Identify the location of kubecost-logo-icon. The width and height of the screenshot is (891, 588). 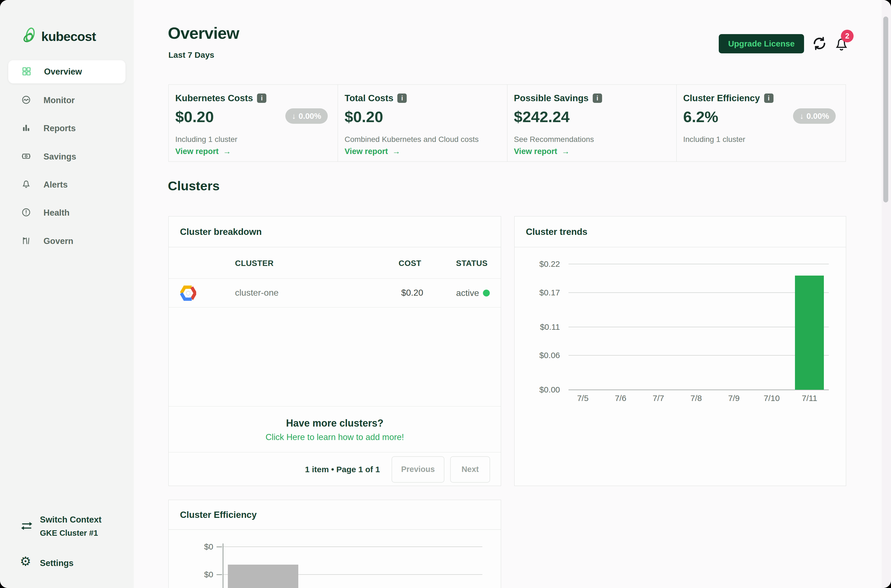
(29, 36).